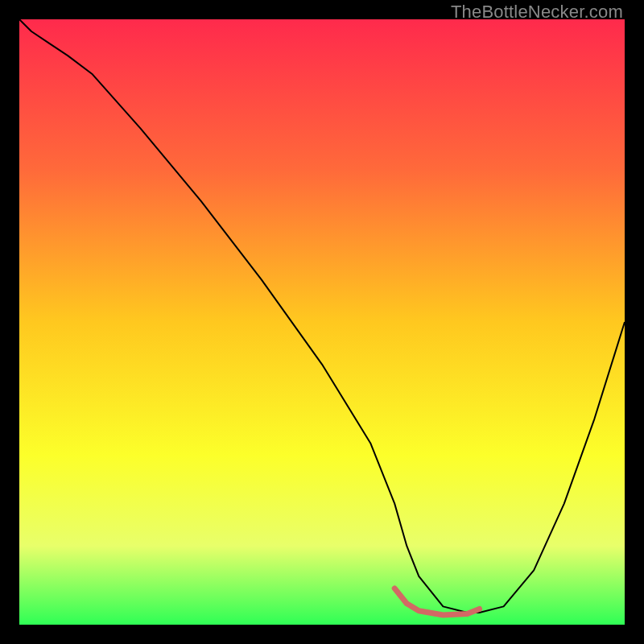 This screenshot has width=644, height=644. Describe the element at coordinates (537, 12) in the screenshot. I see `watermark-text: TheBottleNecker.com` at that location.